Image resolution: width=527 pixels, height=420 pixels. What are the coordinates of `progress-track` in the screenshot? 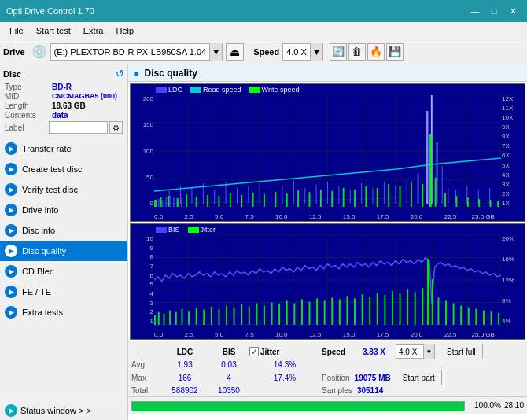 It's located at (298, 406).